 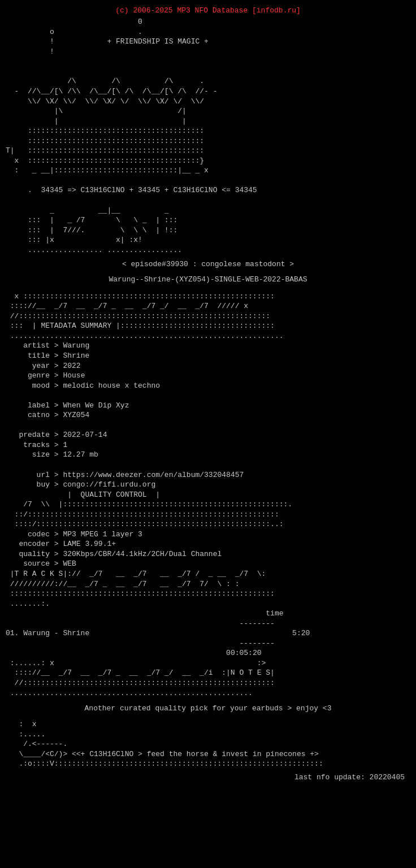 What do you see at coordinates (208, 11) in the screenshot?
I see `header-credit: (c) 2006-2025 MP3 NFO Database [infodb.r…` at bounding box center [208, 11].